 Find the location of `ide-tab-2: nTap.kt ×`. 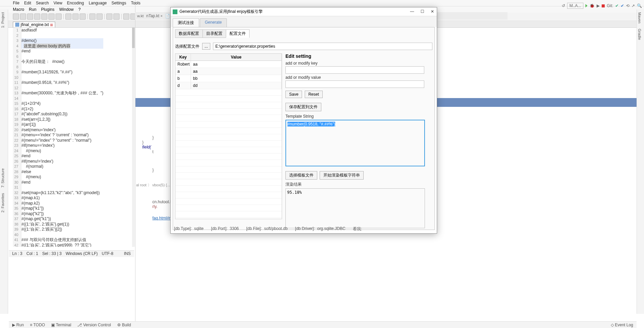

ide-tab-2: nTap.kt × is located at coordinates (154, 16).